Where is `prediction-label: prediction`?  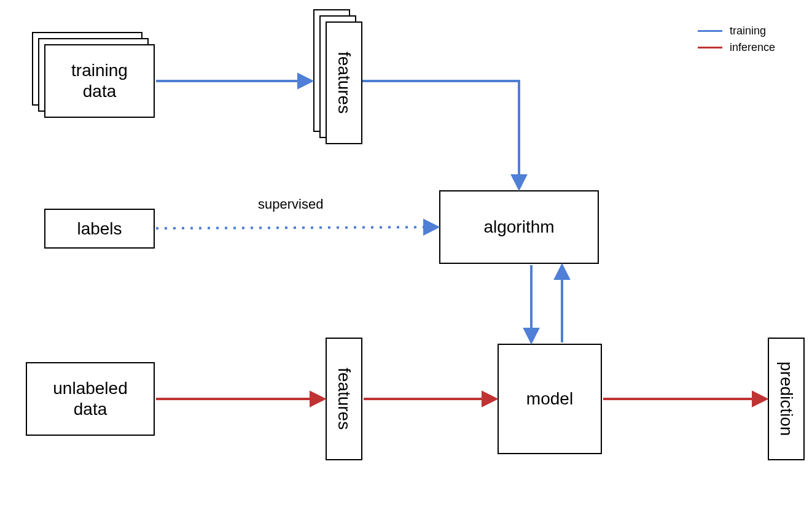 prediction-label: prediction is located at coordinates (786, 399).